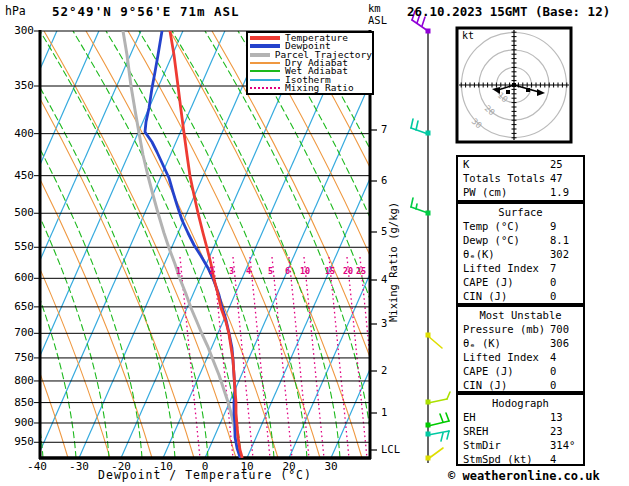  Describe the element at coordinates (384, 129) in the screenshot. I see `altitude-tick-label: 7` at that location.